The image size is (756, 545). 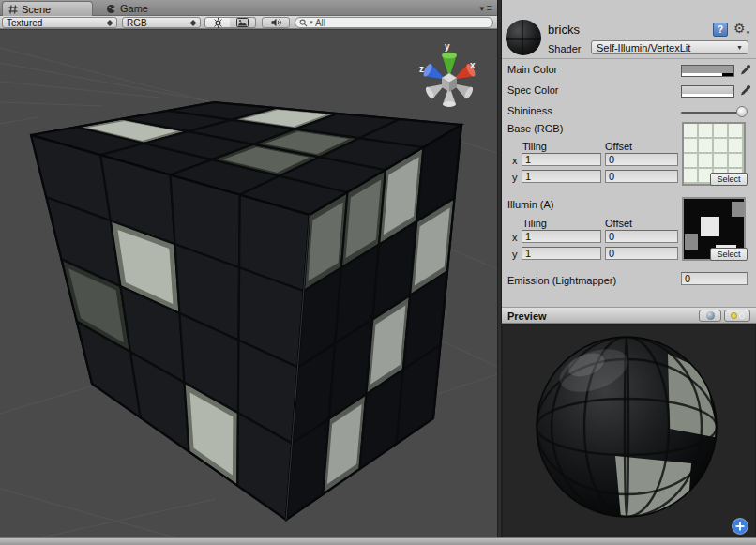 What do you see at coordinates (642, 236) in the screenshot?
I see `illumin-offset-x-field` at bounding box center [642, 236].